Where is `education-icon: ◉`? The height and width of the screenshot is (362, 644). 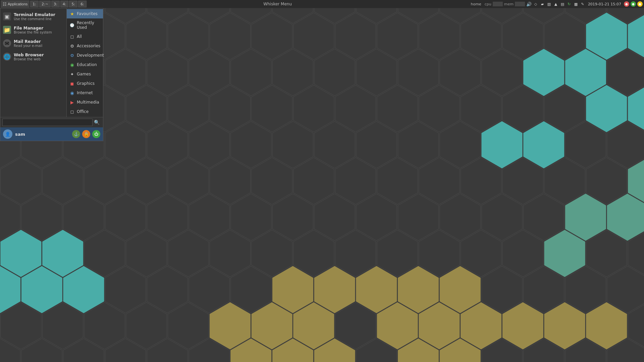
education-icon: ◉ is located at coordinates (72, 65).